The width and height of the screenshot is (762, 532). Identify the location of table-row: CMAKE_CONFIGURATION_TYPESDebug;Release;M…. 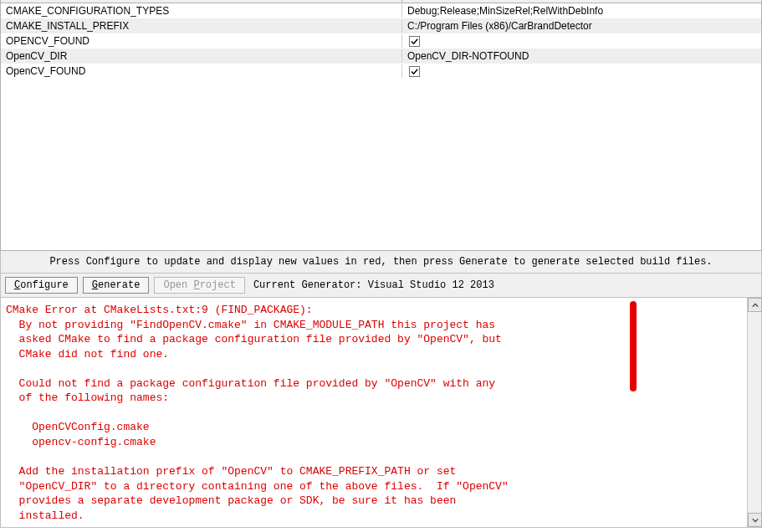
(381, 11).